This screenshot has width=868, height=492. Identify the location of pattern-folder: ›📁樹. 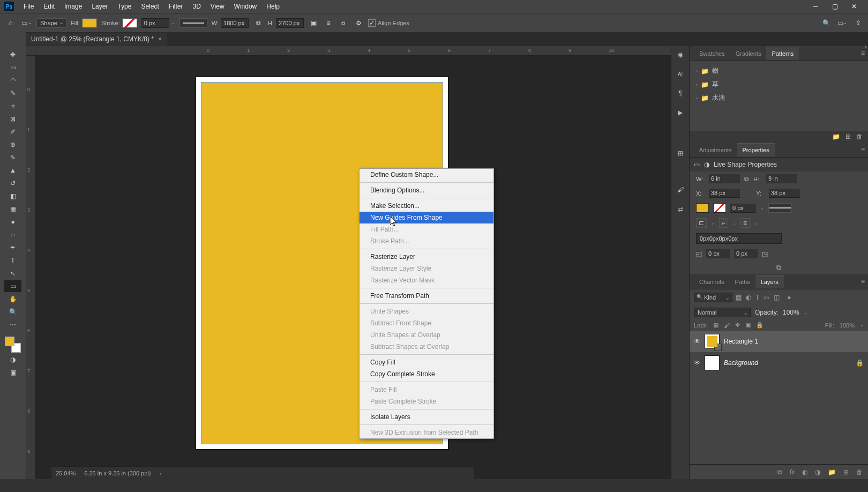
(779, 71).